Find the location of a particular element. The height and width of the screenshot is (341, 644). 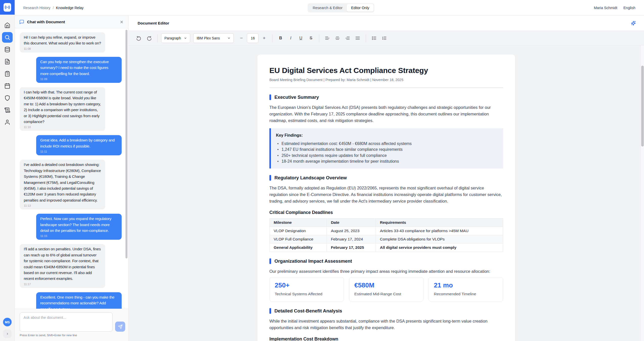

avatar: MS is located at coordinates (7, 322).